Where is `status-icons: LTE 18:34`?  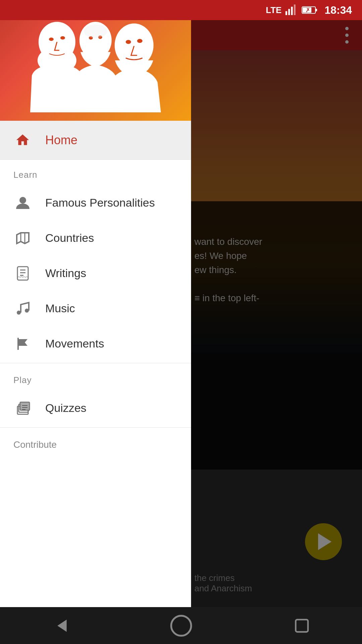
status-icons: LTE 18:34 is located at coordinates (309, 10).